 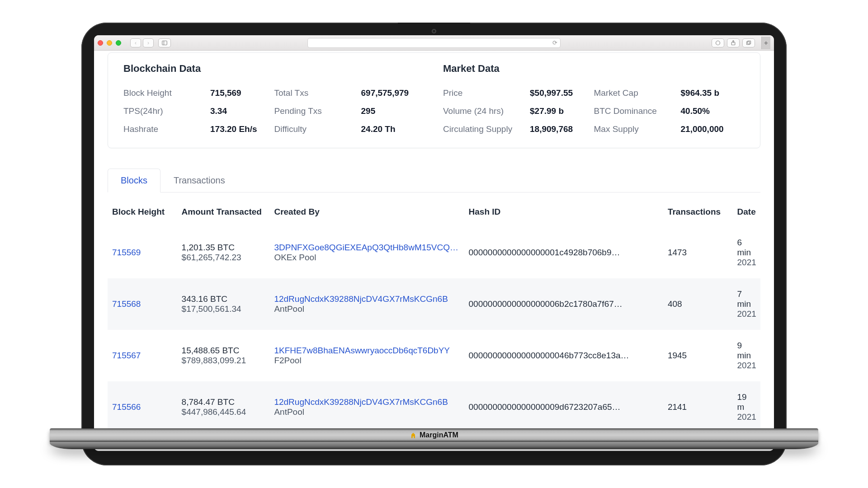 I want to click on metric-label: Circulating Supply, so click(x=486, y=129).